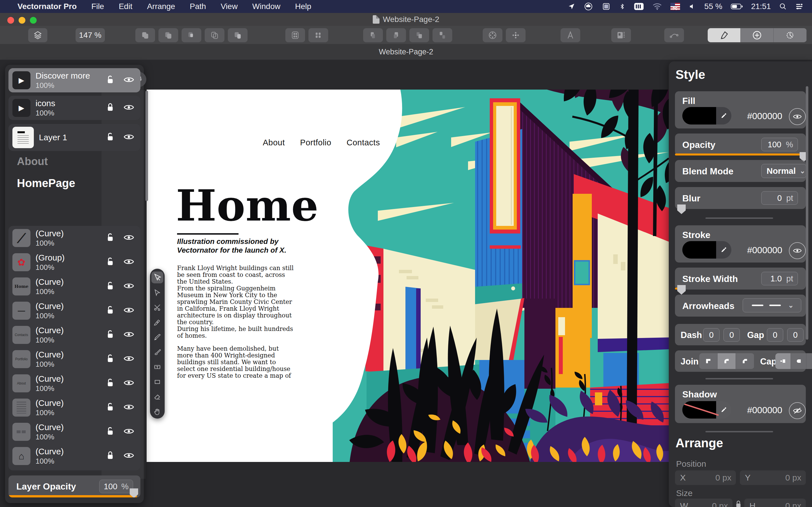 This screenshot has height=507, width=812. What do you see at coordinates (692, 6) in the screenshot?
I see `volume-icon` at bounding box center [692, 6].